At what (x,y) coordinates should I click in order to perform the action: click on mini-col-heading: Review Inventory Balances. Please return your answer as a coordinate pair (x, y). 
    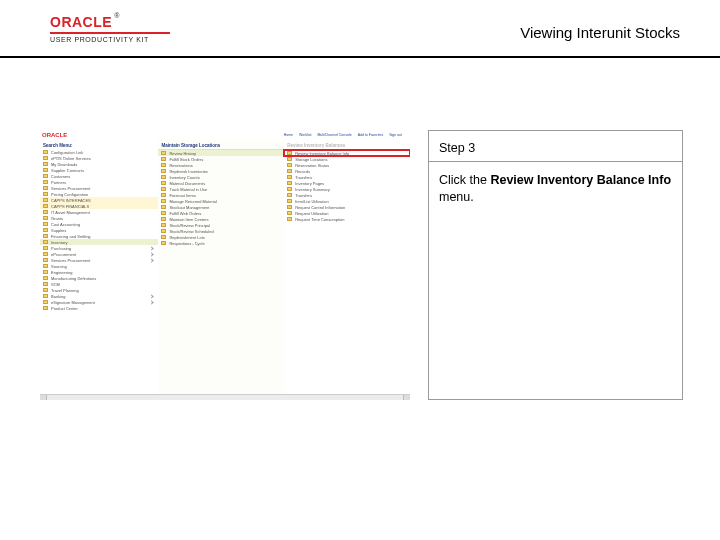
    Looking at the image, I should click on (347, 146).